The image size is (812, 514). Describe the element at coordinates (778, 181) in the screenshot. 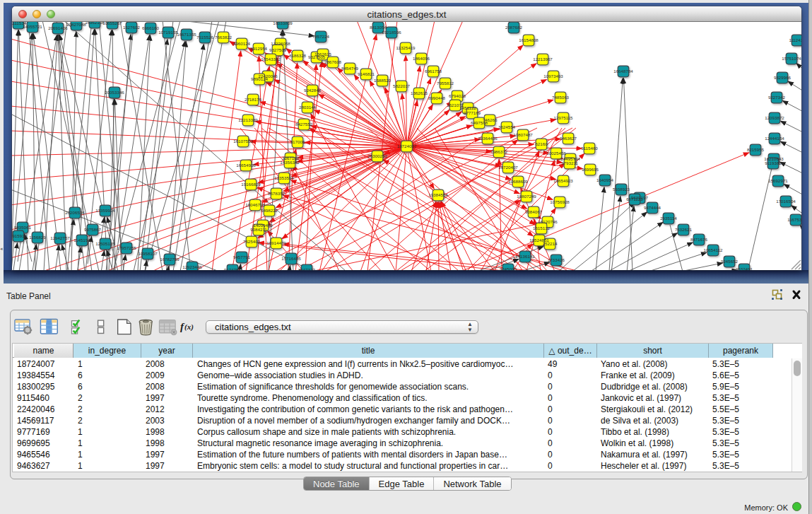

I see `svg-text: 15692971` at that location.